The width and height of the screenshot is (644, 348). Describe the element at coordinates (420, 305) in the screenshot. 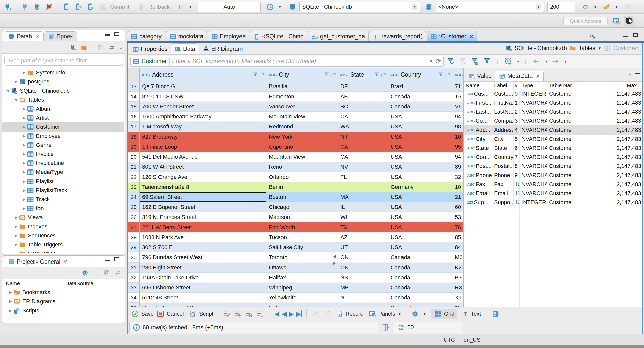

I see `cell-country: Portugal` at that location.